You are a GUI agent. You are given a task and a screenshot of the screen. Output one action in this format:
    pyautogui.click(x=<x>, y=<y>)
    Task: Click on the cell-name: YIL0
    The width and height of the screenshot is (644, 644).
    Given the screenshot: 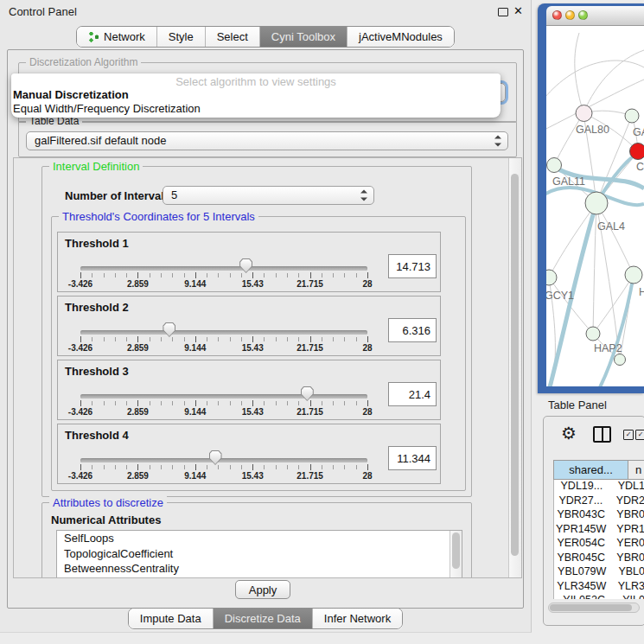 What is the action you would take?
    pyautogui.click(x=629, y=596)
    